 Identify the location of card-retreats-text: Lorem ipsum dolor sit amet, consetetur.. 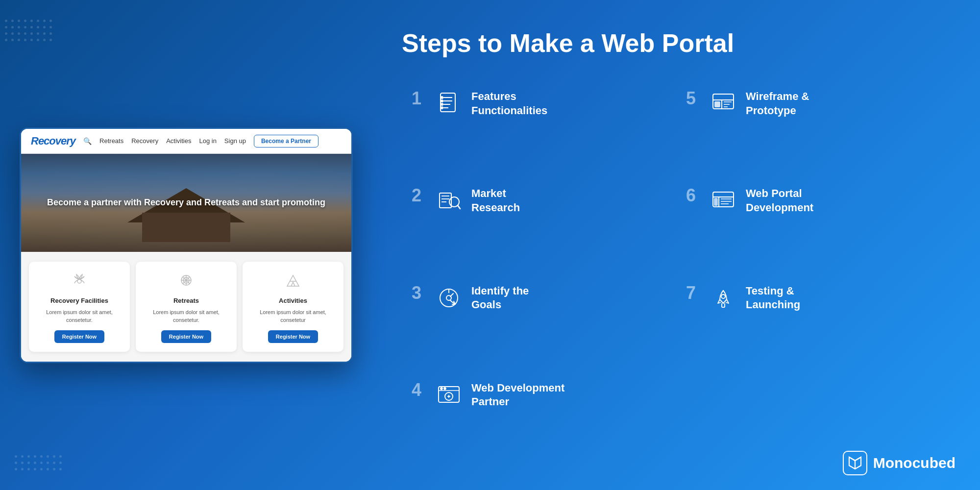
(186, 317).